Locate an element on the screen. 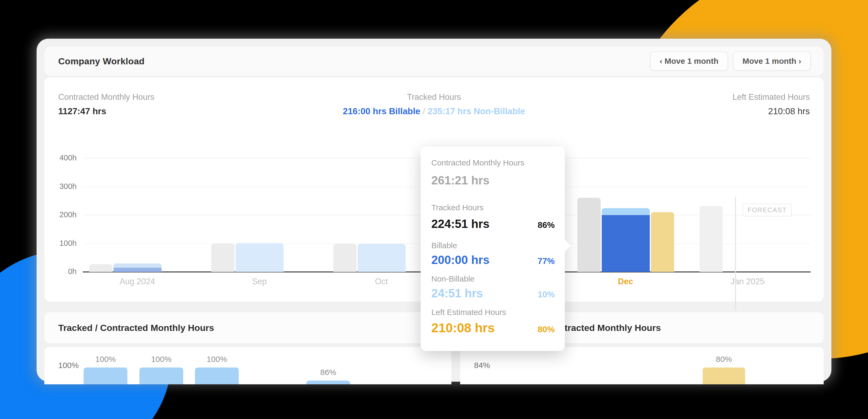 This screenshot has width=868, height=419. tooltip-left-estimated-value: 210:08 hrs is located at coordinates (463, 328).